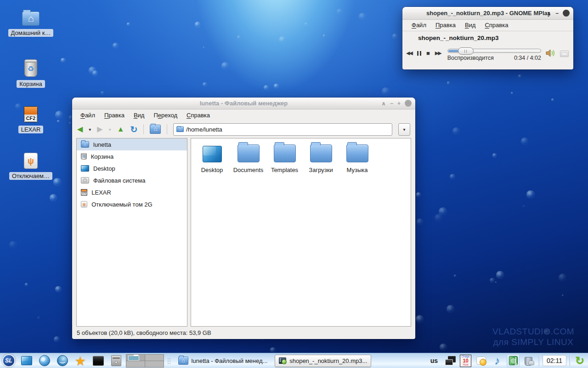 The image size is (588, 368). I want to click on file-item: Documents, so click(248, 159).